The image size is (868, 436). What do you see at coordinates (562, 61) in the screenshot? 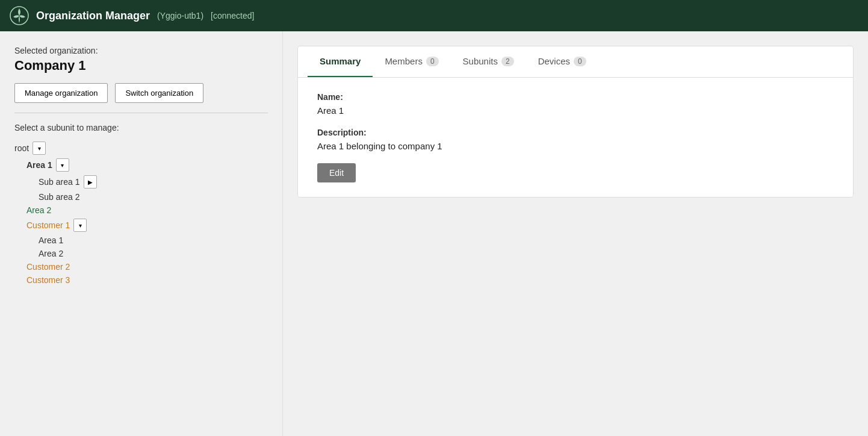
I see `tab-devices: Devices 0` at bounding box center [562, 61].